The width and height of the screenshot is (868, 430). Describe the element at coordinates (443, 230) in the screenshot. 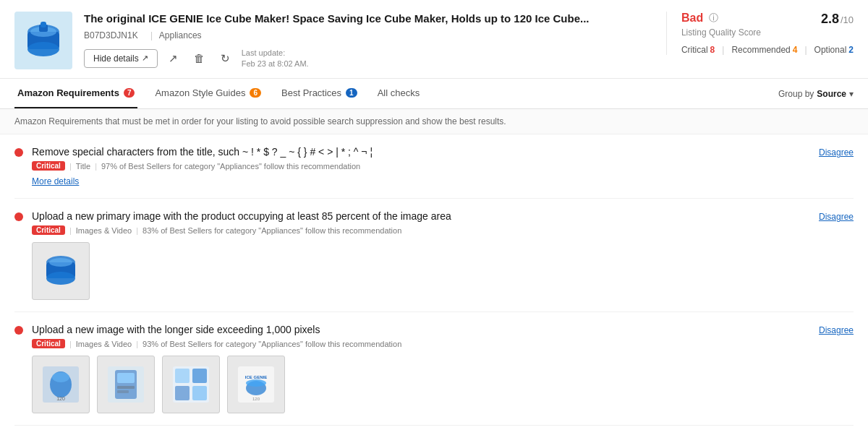

I see `check-meta: Critical | Images & Video | 83% of Best …` at that location.